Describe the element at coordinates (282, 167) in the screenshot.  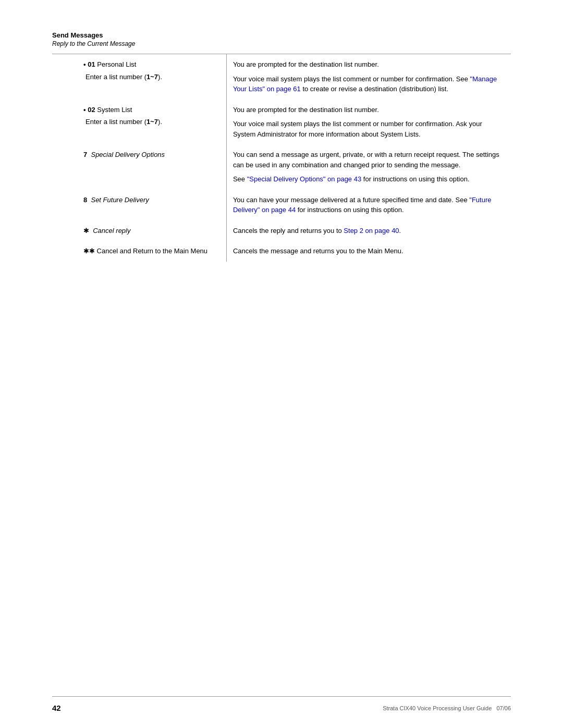
I see `table-row: 7 Special Delivery Options You can send …` at that location.